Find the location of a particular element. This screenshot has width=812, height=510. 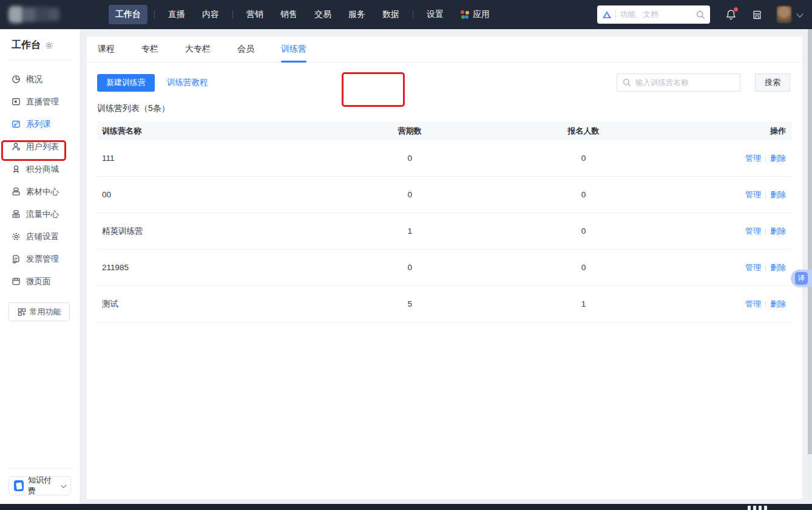

storefront-icon is located at coordinates (757, 15).